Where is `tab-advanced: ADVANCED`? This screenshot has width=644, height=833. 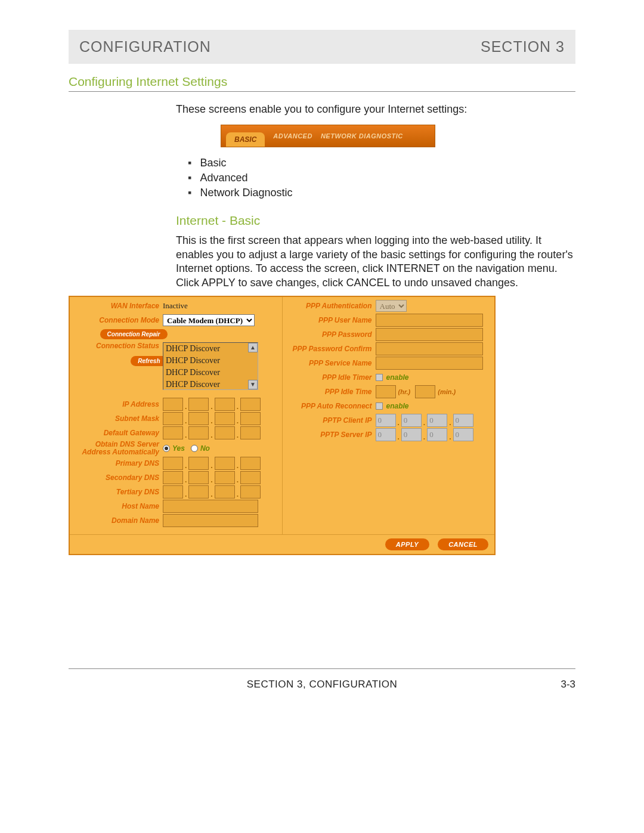 tab-advanced: ADVANCED is located at coordinates (293, 136).